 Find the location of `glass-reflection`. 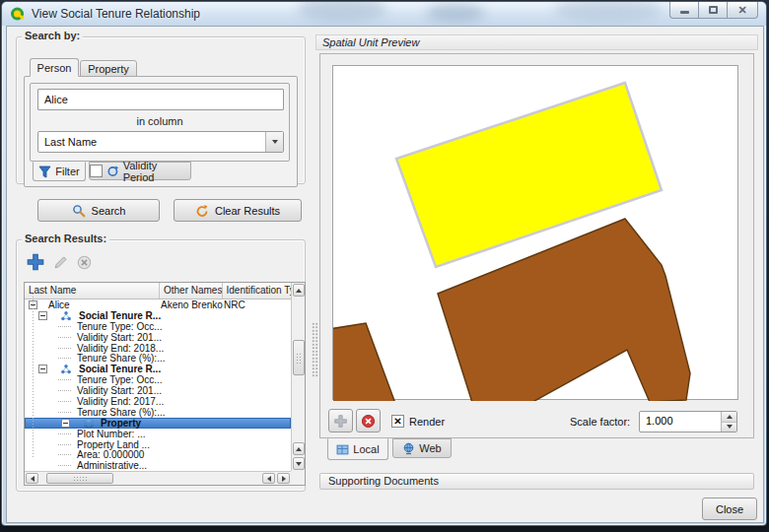

glass-reflection is located at coordinates (455, 13).